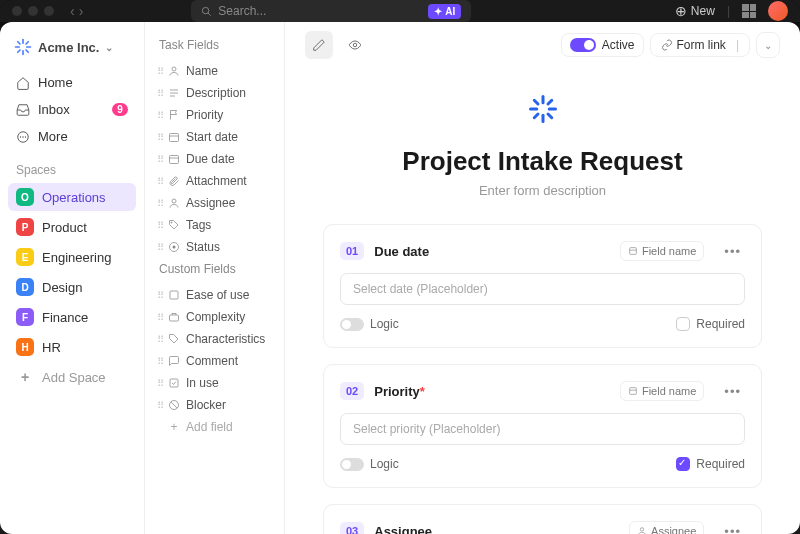 Image resolution: width=800 pixels, height=534 pixels. What do you see at coordinates (214, 295) in the screenshot?
I see `custom-field-ease-of-use: ⠿Ease of use` at bounding box center [214, 295].